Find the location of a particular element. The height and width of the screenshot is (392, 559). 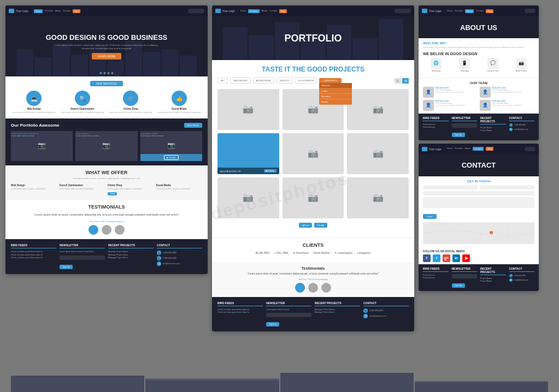

filter-all: ALL is located at coordinates (223, 81).